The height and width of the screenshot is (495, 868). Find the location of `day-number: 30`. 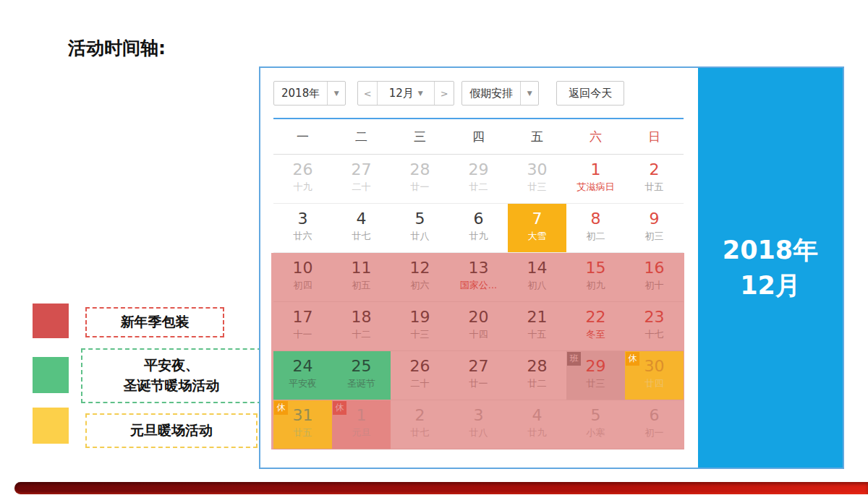

day-number: 30 is located at coordinates (537, 170).